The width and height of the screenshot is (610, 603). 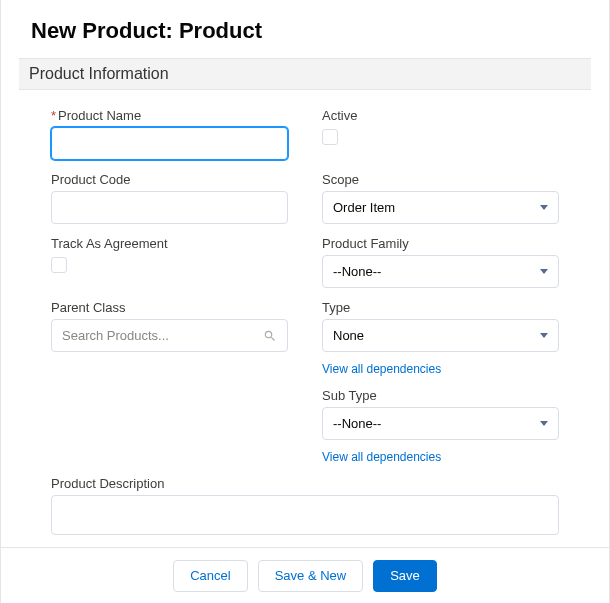 I want to click on product-name-input, so click(x=170, y=144).